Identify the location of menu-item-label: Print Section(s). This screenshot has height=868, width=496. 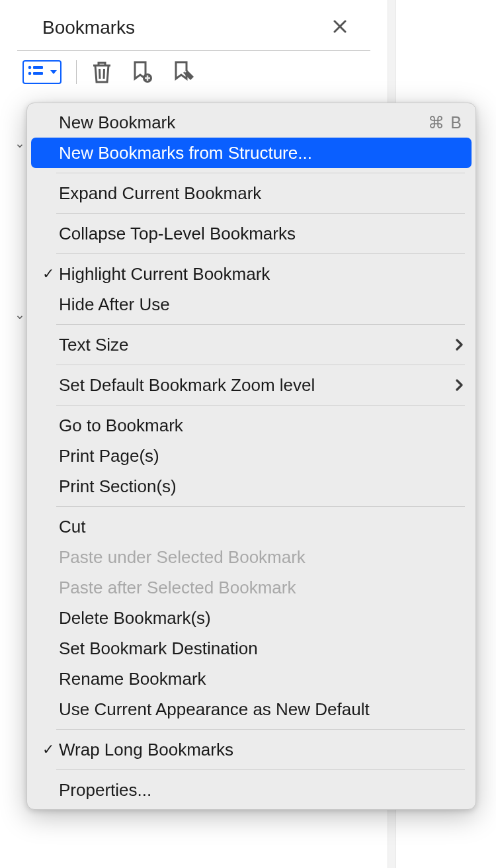
(262, 487).